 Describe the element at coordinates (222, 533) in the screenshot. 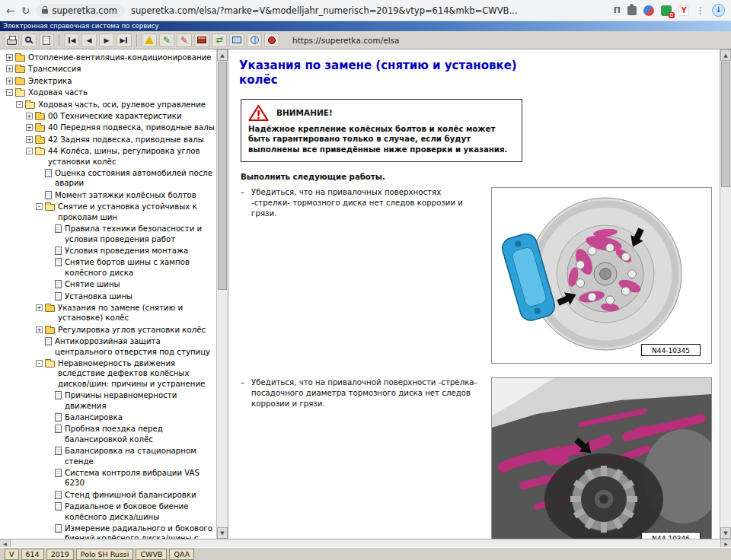

I see `tree-scroll-down-button: ▼` at that location.